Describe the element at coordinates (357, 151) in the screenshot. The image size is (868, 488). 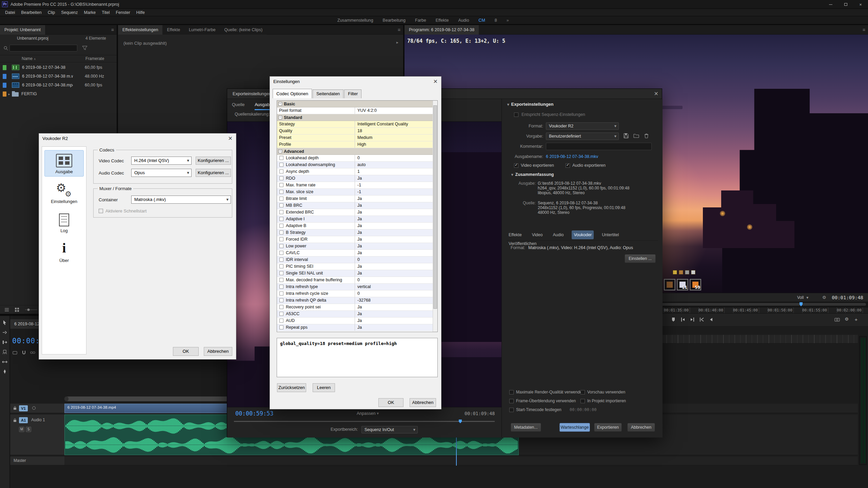
I see `property-category: −Advanced` at that location.